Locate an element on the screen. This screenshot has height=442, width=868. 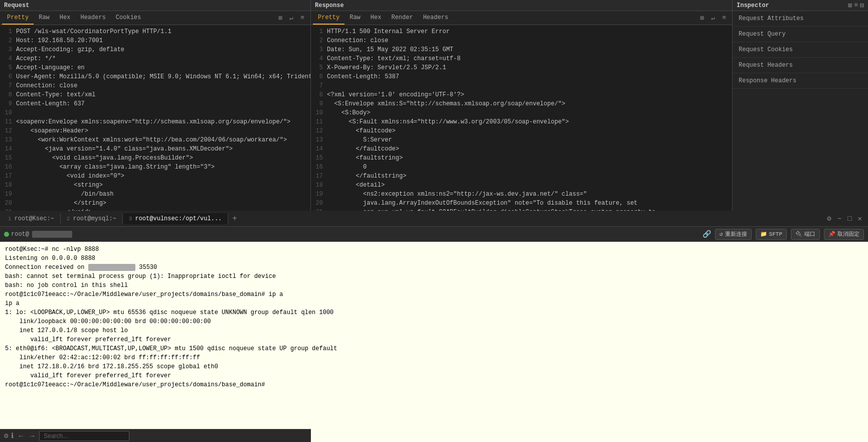
terminal-tab-3-label: root@vulnsec:/opt/vul... is located at coordinates (179, 219).